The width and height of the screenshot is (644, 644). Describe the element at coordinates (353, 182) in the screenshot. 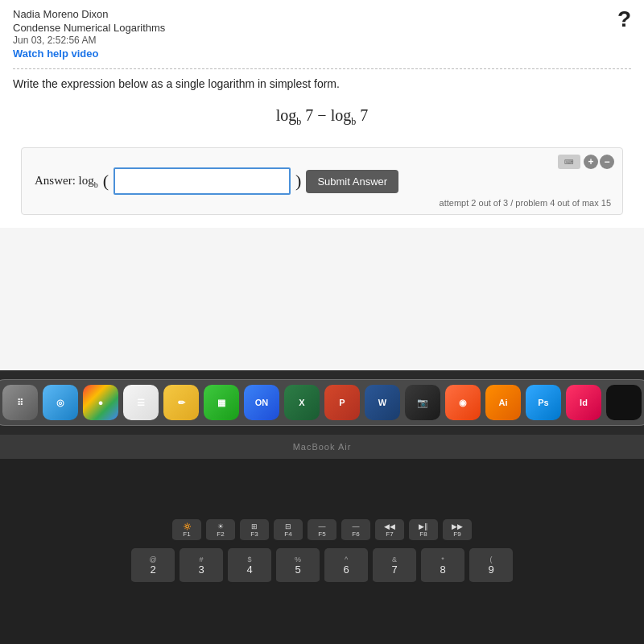

I see `submit-answer-button: Submit Answer` at that location.